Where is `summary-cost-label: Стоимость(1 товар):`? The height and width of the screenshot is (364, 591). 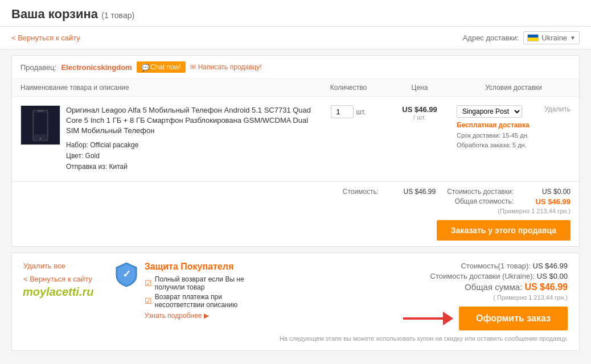
summary-cost-label: Стоимость(1 товар): is located at coordinates (495, 266).